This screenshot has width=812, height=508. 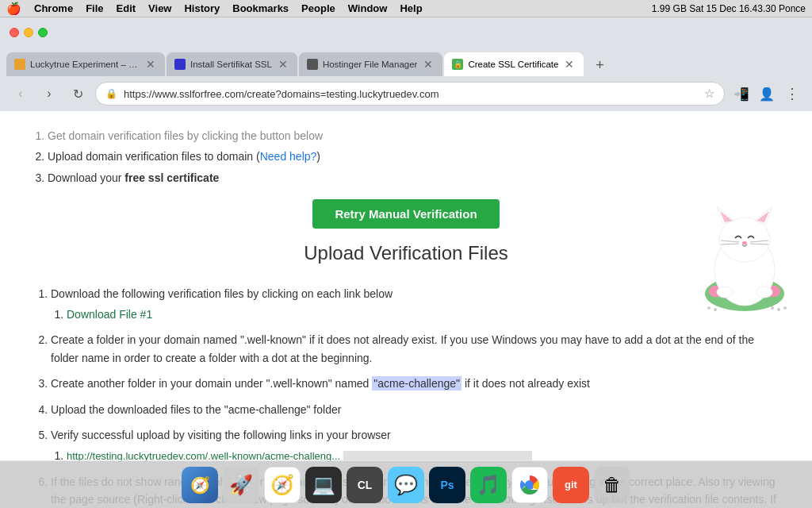 What do you see at coordinates (709, 94) in the screenshot?
I see `url-actions: ☆` at bounding box center [709, 94].